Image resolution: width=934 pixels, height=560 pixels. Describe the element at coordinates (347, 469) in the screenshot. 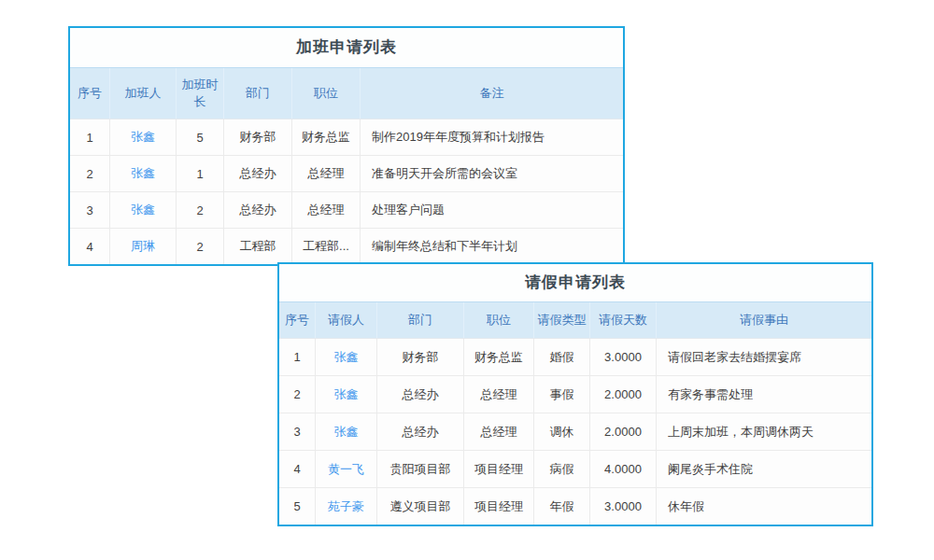

I see `person-name-cell: 黄一飞` at that location.